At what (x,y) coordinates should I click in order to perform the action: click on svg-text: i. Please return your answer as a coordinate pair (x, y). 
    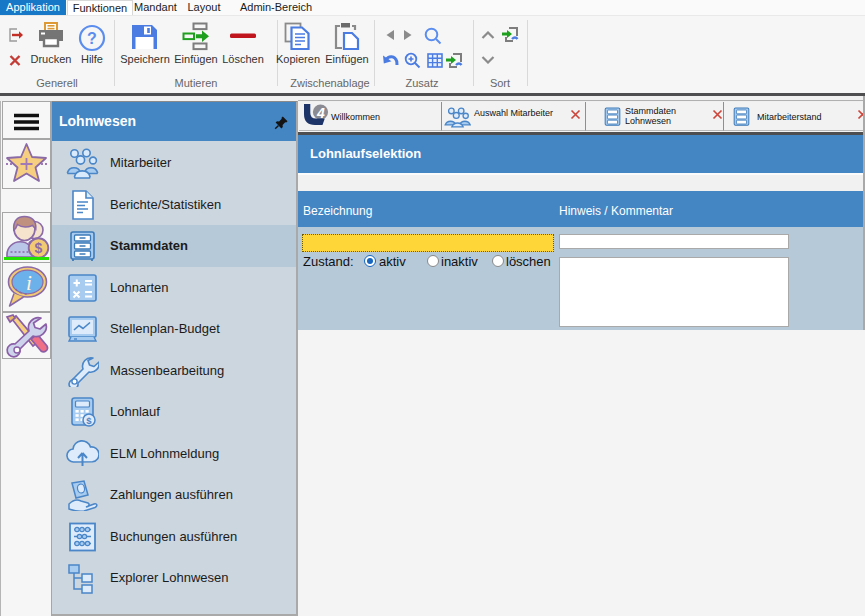
    Looking at the image, I should click on (29, 283).